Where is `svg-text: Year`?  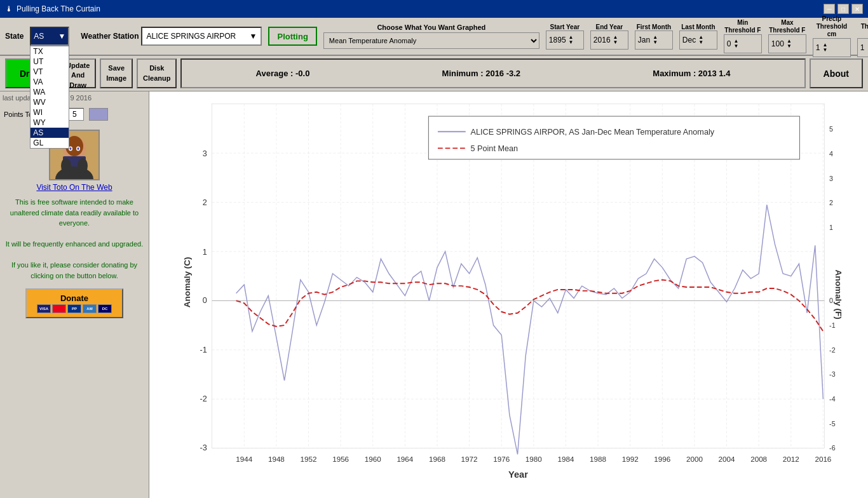
svg-text: Year is located at coordinates (519, 474).